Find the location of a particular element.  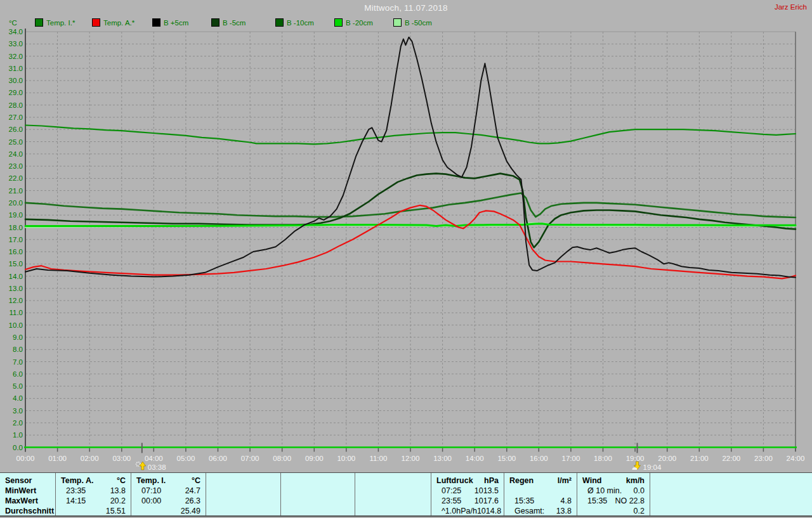

stats-column-name: Temp. A. is located at coordinates (77, 481).